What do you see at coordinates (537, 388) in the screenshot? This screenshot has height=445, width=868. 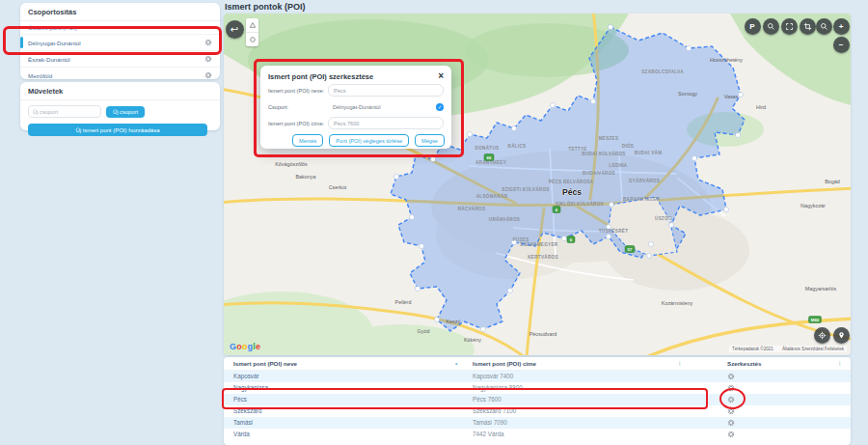 I see `table-row: NagykanizsaNagykanizsa 8800` at bounding box center [537, 388].